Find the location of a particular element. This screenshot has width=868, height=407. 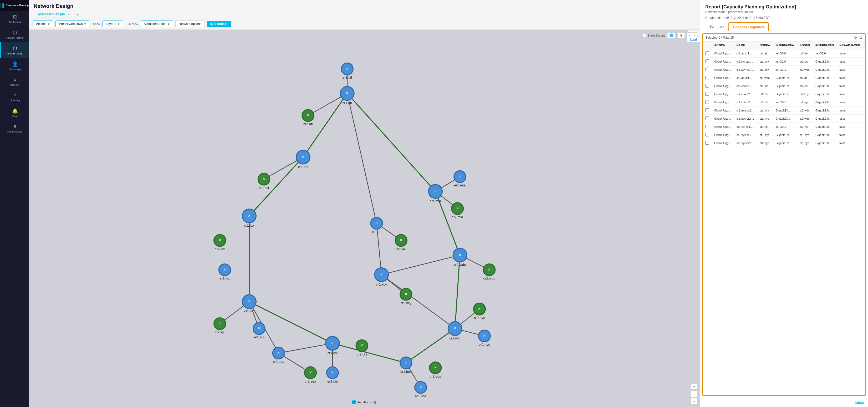

prev-button: ‹ is located at coordinates (689, 35).